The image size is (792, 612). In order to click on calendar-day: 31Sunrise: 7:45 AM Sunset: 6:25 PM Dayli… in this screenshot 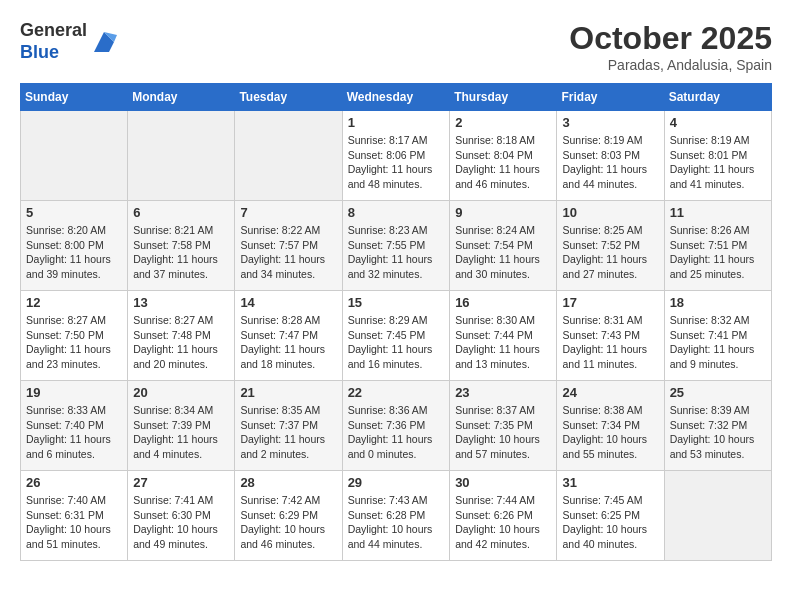, I will do `click(610, 516)`.